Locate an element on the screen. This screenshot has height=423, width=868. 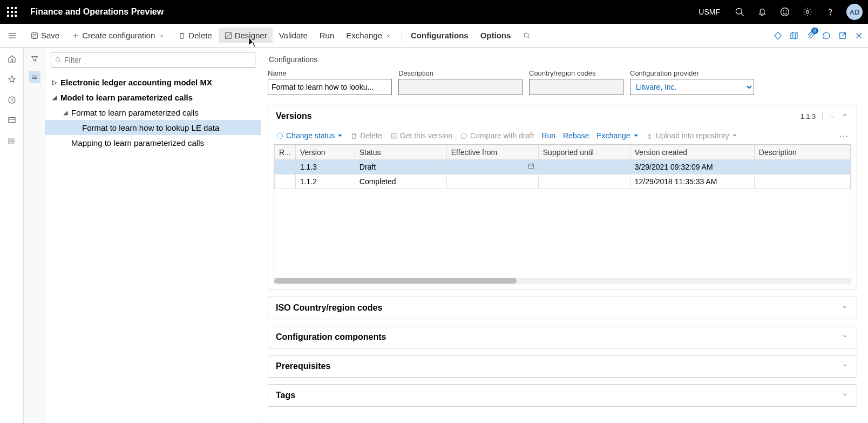
validate-button: Validate is located at coordinates (294, 36).